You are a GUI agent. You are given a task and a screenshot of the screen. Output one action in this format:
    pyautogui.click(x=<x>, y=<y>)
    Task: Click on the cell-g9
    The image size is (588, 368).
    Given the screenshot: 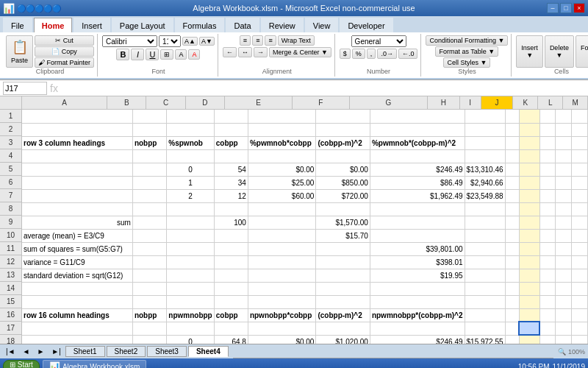 What is the action you would take?
    pyautogui.click(x=417, y=222)
    